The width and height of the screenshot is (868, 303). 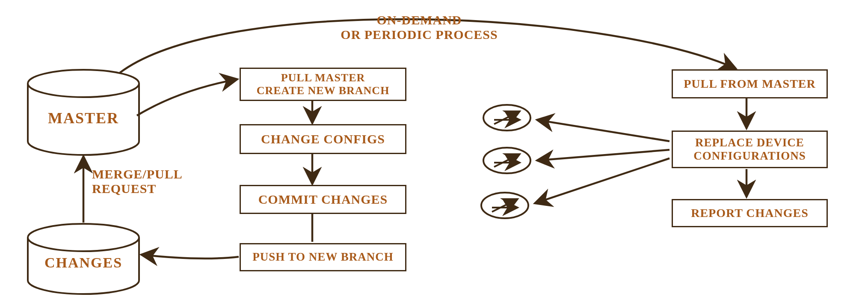 What do you see at coordinates (323, 139) in the screenshot?
I see `step-change-configs: CHANGE CONFIGS` at bounding box center [323, 139].